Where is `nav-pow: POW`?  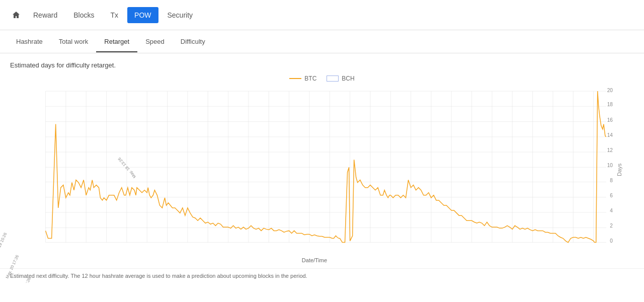
nav-pow: POW is located at coordinates (143, 15).